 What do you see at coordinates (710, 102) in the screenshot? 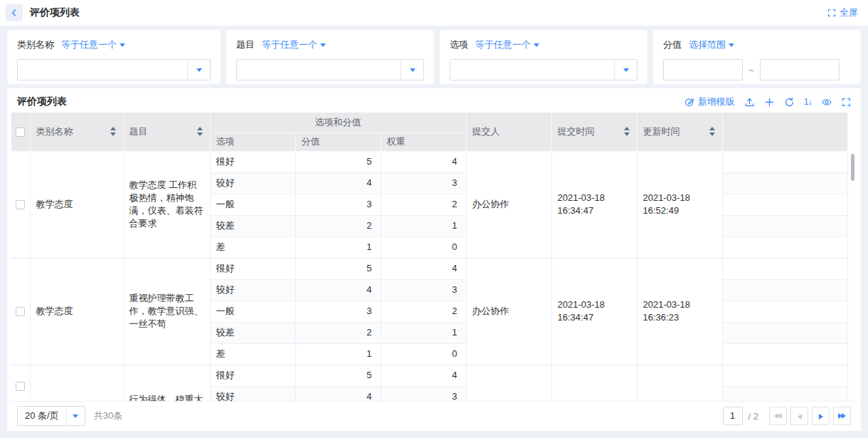
I see `new-template-button: 新增模版` at bounding box center [710, 102].